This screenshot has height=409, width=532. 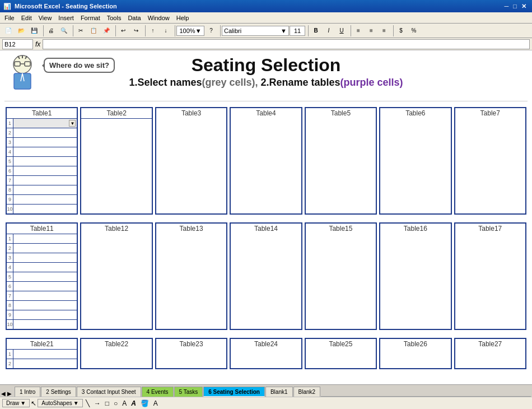 I want to click on draw-btn: Draw ▼, so click(x=16, y=403).